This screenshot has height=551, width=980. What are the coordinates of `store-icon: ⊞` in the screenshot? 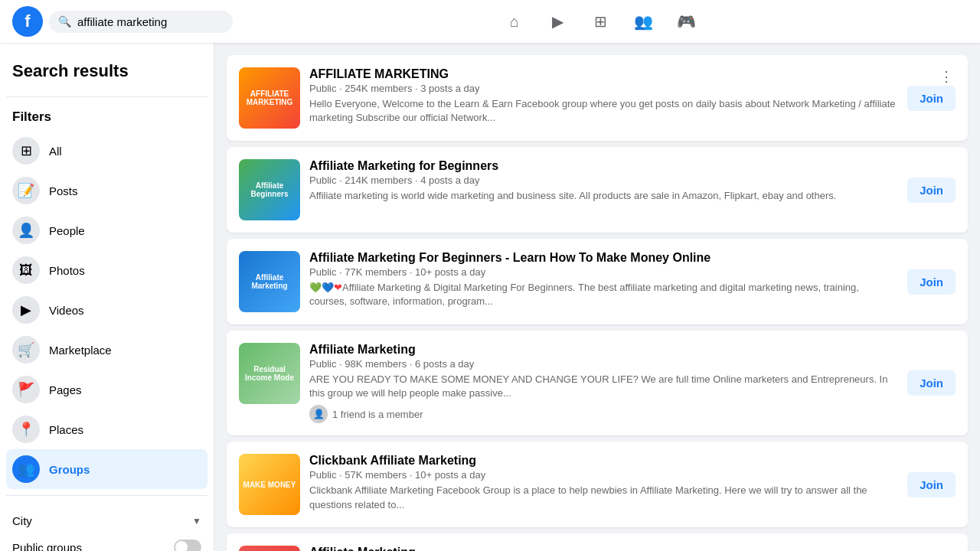 It's located at (600, 21).